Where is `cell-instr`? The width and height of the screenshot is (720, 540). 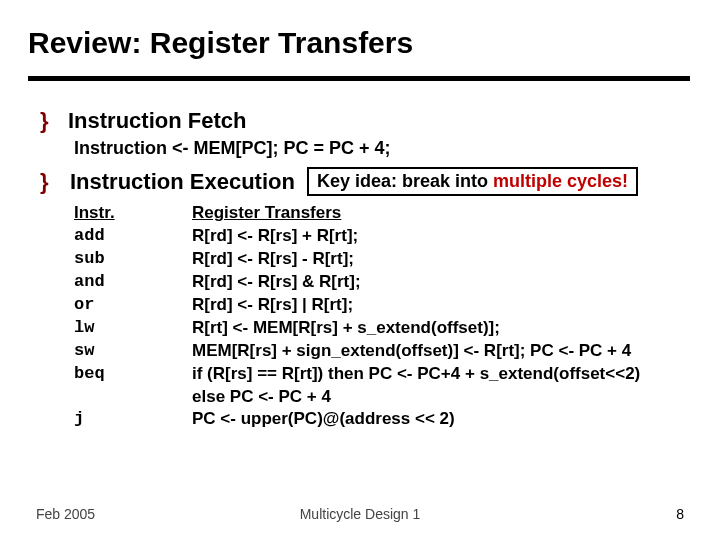 cell-instr is located at coordinates (133, 398).